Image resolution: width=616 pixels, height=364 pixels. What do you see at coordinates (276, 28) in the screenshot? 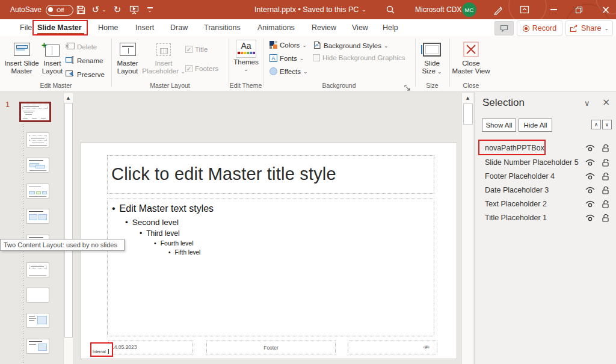
I see `tab-animations: Animations` at bounding box center [276, 28].